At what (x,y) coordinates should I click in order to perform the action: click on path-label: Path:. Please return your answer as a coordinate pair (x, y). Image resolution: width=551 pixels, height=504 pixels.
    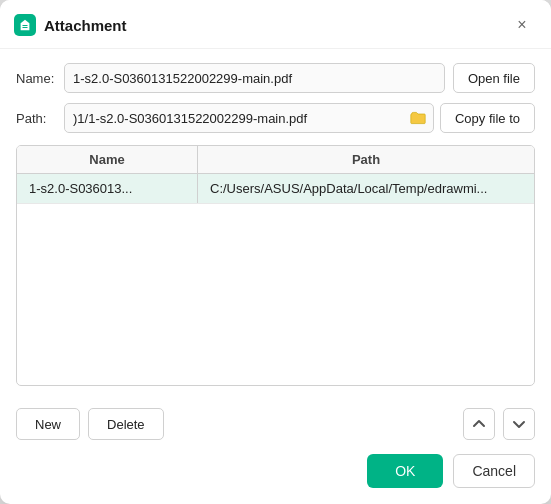
    Looking at the image, I should click on (37, 118).